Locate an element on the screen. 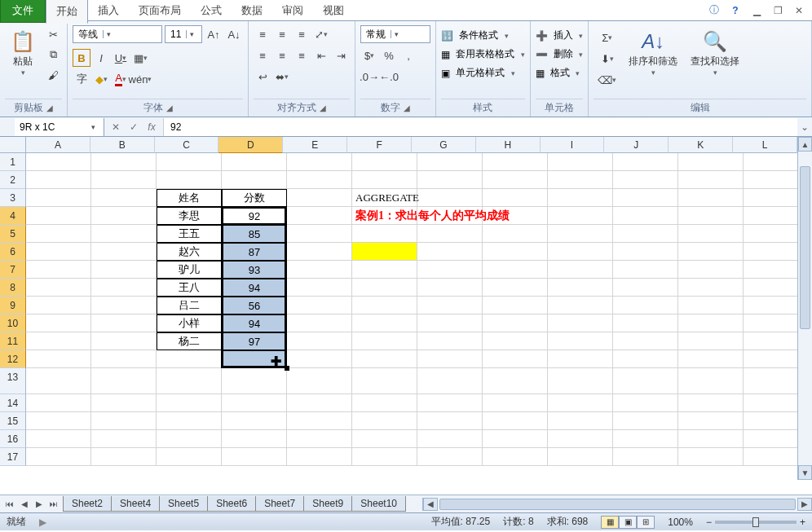  font-color-button: A▾ is located at coordinates (121, 79).